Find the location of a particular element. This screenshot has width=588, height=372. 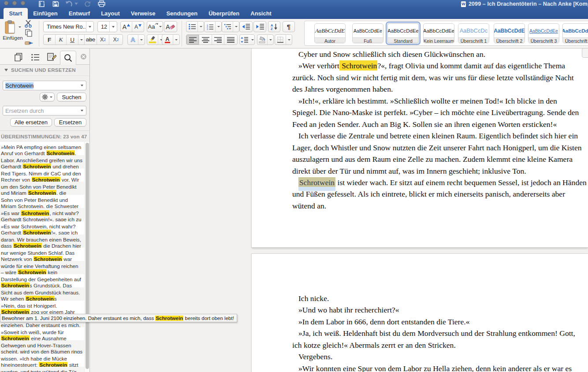

replace-dropdown-icon is located at coordinates (82, 111).